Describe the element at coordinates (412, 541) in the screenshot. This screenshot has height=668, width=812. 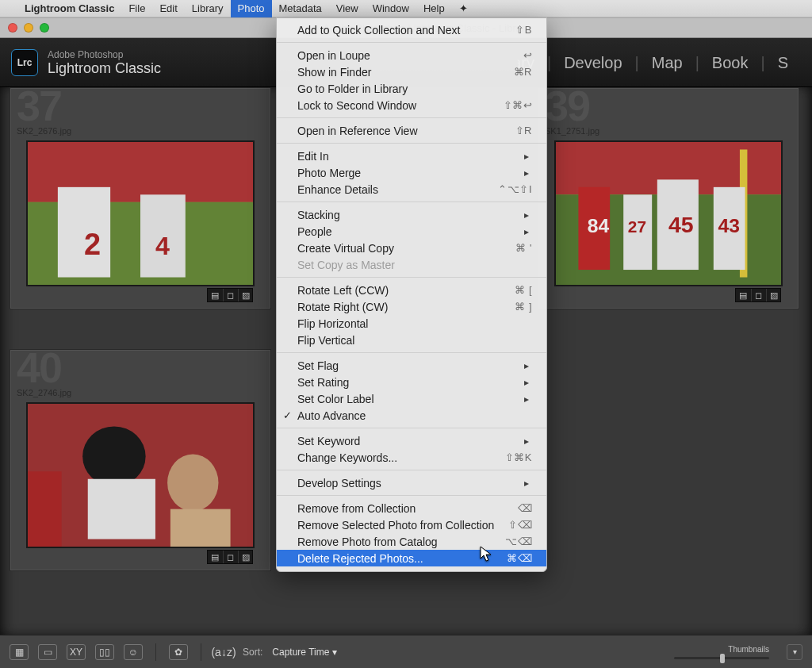
I see `menu-item: Remove Photo from Catalog⌥⌫` at that location.